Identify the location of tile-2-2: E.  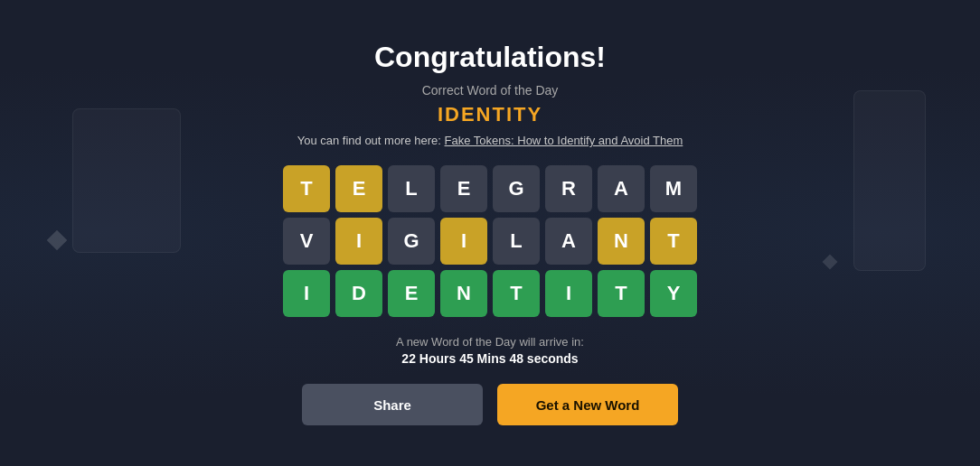
(411, 294).